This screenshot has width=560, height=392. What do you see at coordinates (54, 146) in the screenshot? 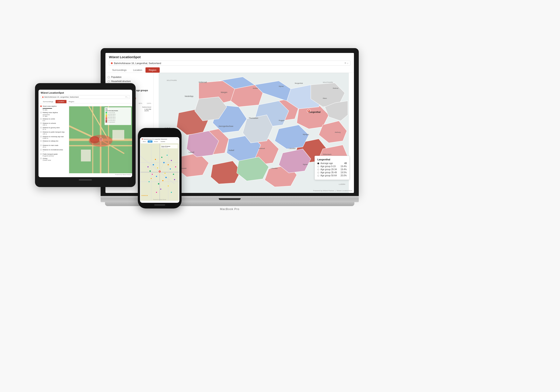
I see `ipad-item-roads: Distance to main roads 25 m` at bounding box center [54, 146].